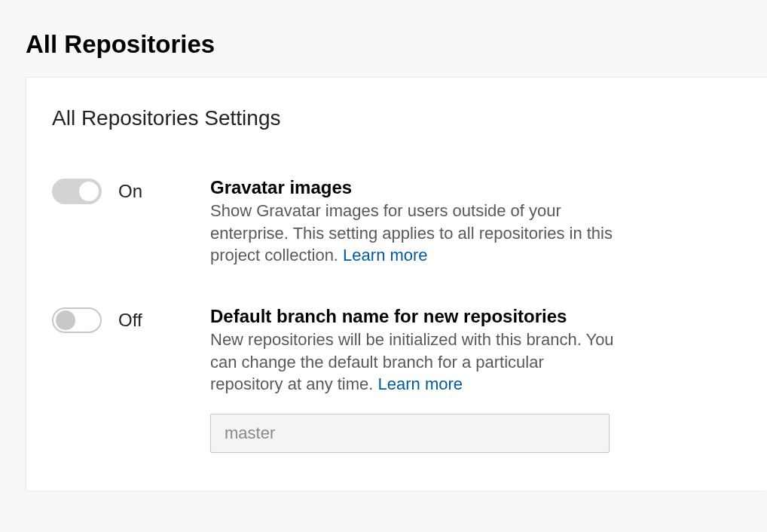 The height and width of the screenshot is (532, 767). Describe the element at coordinates (410, 433) in the screenshot. I see `default-branch-input` at that location.